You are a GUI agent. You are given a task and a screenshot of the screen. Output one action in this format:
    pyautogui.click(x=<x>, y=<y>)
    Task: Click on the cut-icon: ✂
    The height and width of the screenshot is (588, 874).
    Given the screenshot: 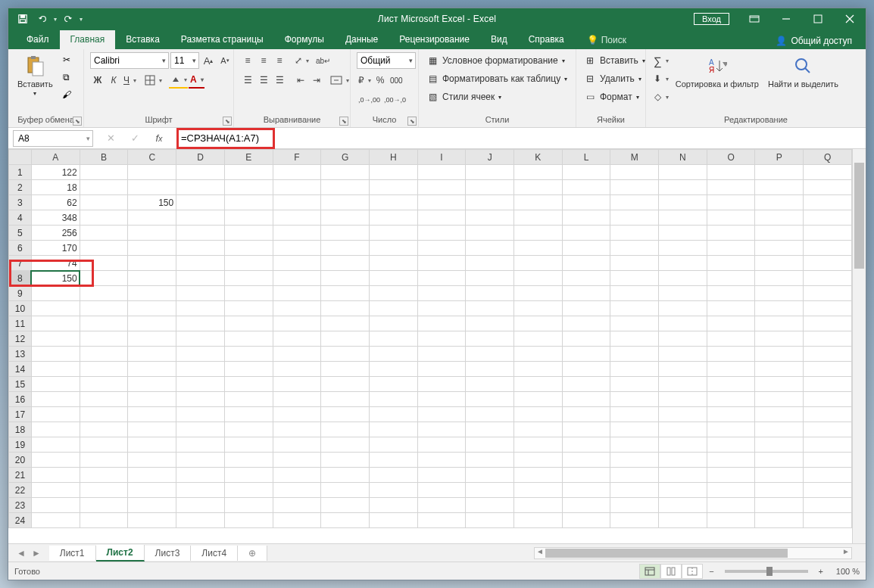 What is the action you would take?
    pyautogui.click(x=67, y=60)
    